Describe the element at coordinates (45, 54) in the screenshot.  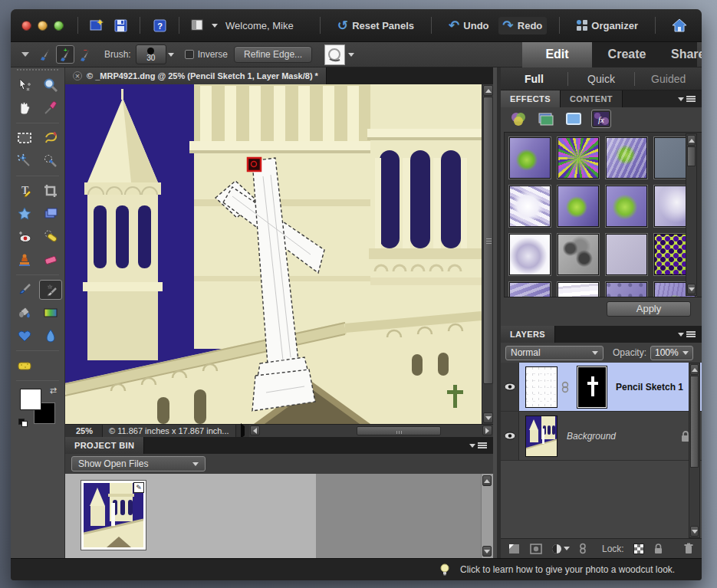
I see `smart-brush-new-selection-icon` at that location.